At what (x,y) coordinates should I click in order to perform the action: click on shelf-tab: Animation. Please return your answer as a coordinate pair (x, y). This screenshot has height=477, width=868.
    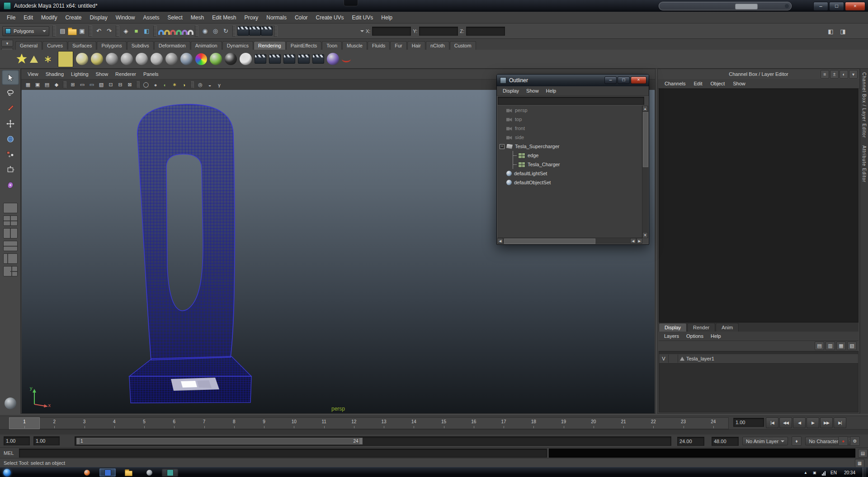
    Looking at the image, I should click on (206, 45).